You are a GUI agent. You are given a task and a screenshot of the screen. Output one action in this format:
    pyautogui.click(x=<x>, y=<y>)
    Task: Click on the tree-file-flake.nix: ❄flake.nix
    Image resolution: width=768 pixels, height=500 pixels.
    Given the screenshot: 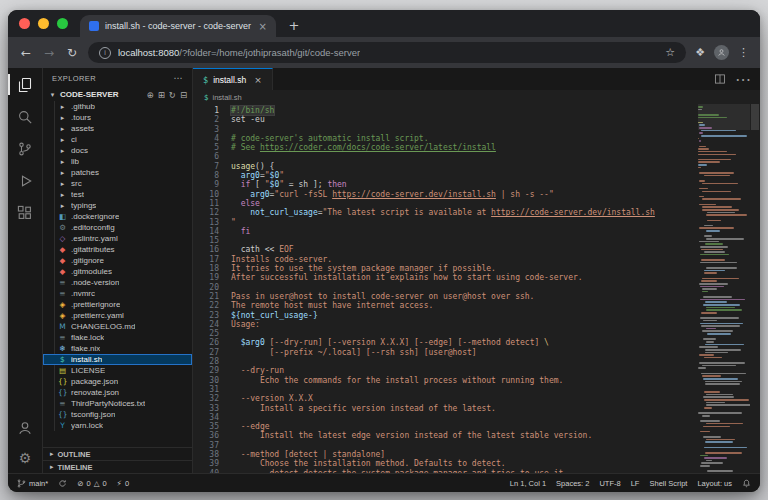 What is the action you would take?
    pyautogui.click(x=118, y=348)
    